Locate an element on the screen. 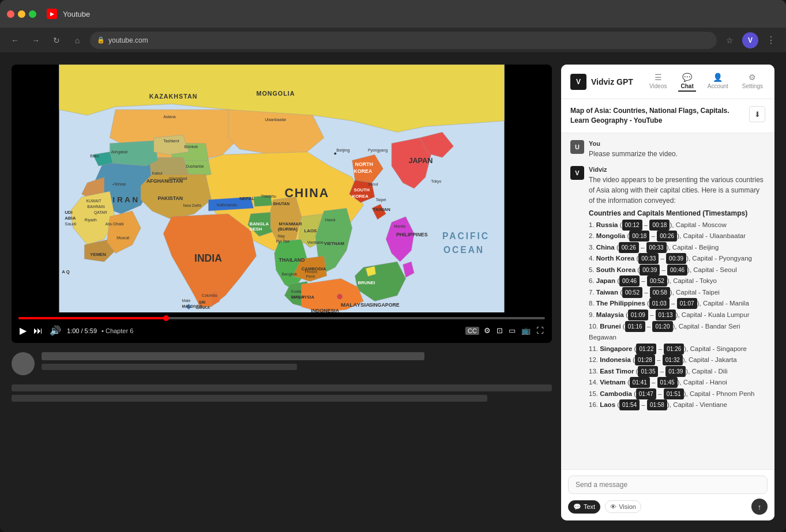 This screenshot has width=786, height=532. svg-text: MONGOLIA is located at coordinates (276, 93).